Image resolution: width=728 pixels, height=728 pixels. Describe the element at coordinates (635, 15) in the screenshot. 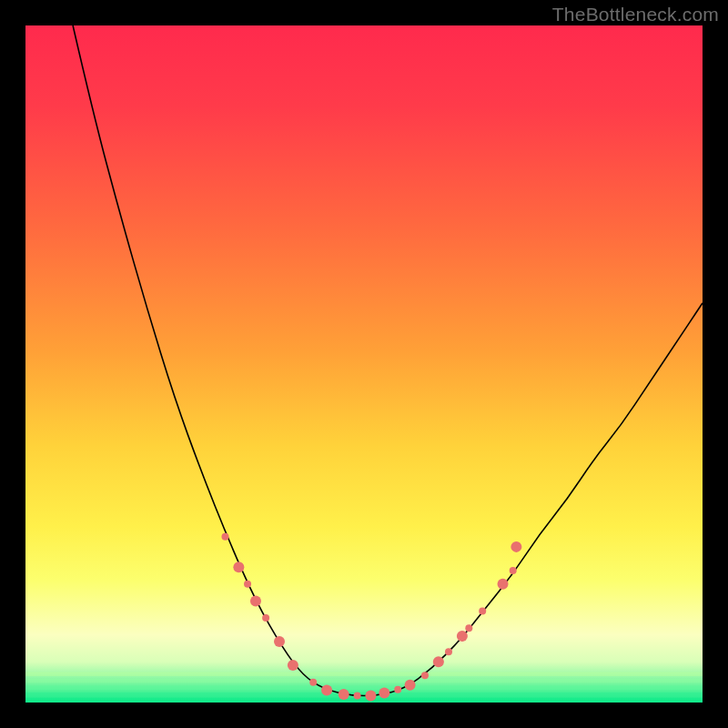

I see `watermark-text: TheBottleneck.com` at that location.